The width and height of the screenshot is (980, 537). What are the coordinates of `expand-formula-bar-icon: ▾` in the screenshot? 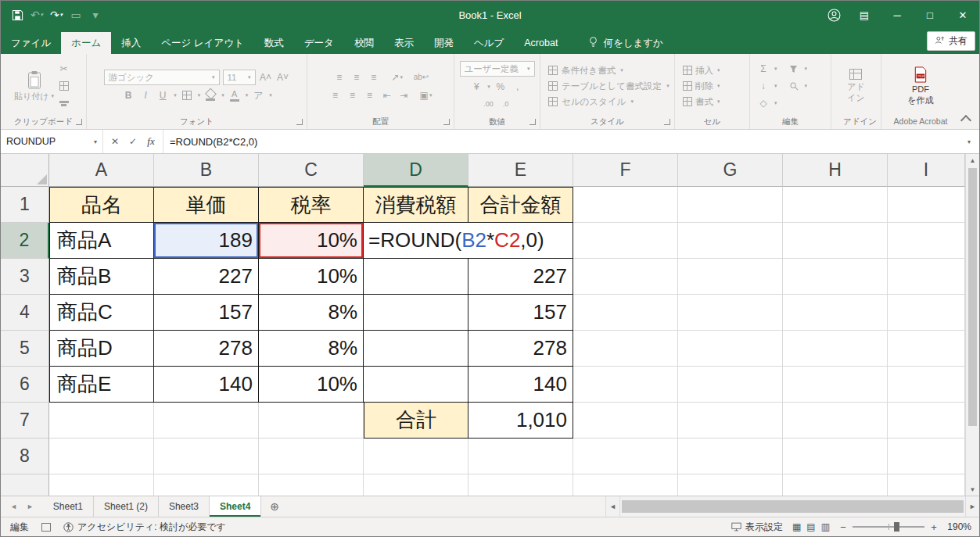 It's located at (969, 141).